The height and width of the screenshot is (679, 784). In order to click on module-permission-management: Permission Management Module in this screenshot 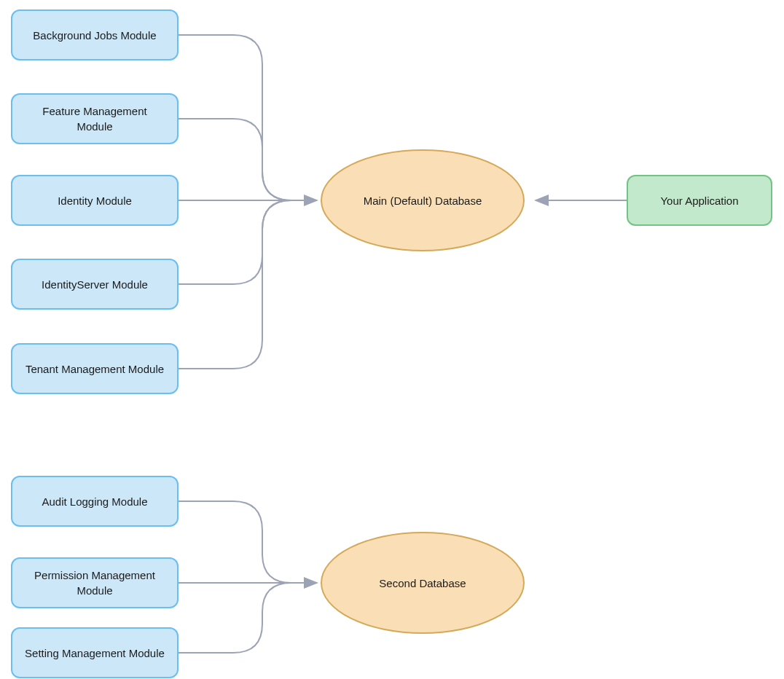, I will do `click(95, 583)`.